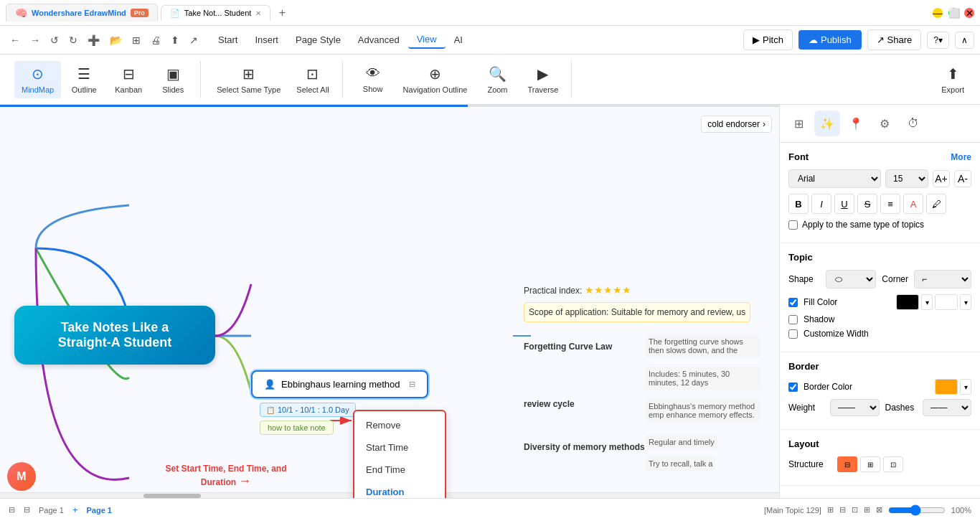  Describe the element at coordinates (218, 13) in the screenshot. I see `doc-tab-label: Take Not... Student` at that location.